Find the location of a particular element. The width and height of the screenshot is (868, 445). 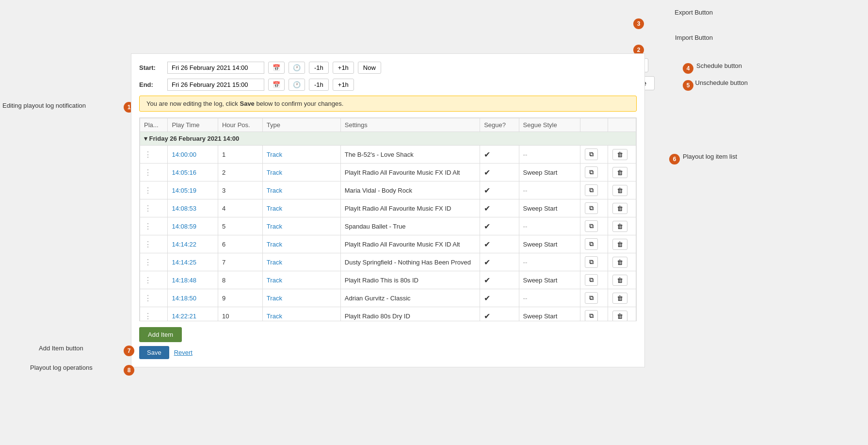

add-item-button: Add Item is located at coordinates (161, 335).